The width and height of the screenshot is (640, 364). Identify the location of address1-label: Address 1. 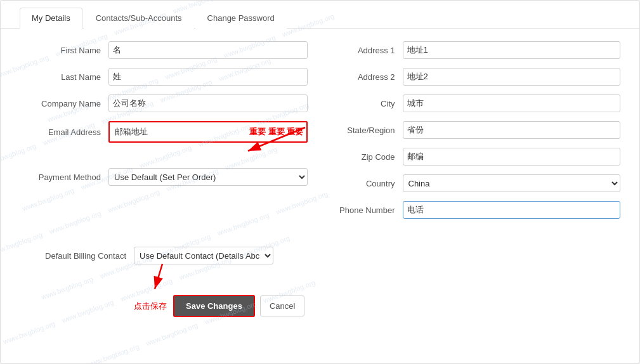
(368, 51).